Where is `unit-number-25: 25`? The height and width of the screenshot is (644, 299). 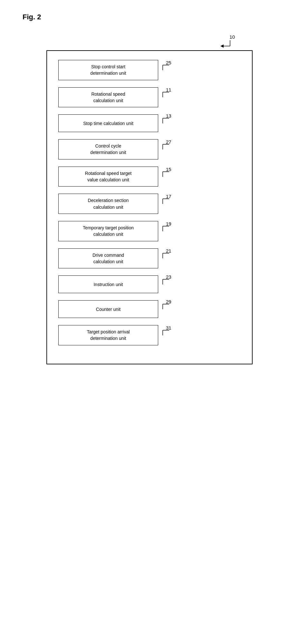 unit-number-25: 25 is located at coordinates (169, 62).